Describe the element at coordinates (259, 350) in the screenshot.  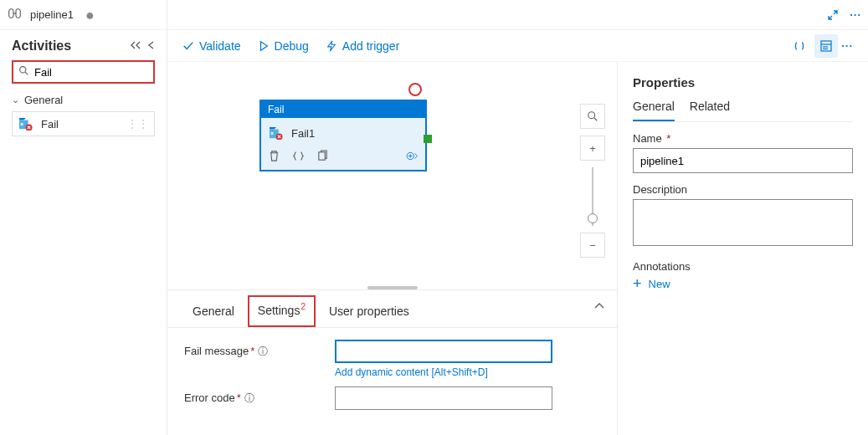
I see `fail-message-label: Fail message*ⓘ` at that location.